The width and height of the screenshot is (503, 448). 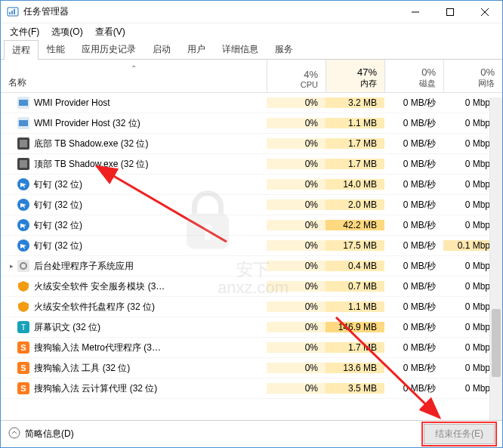 I want to click on cpu-percent: 4%, so click(x=293, y=74).